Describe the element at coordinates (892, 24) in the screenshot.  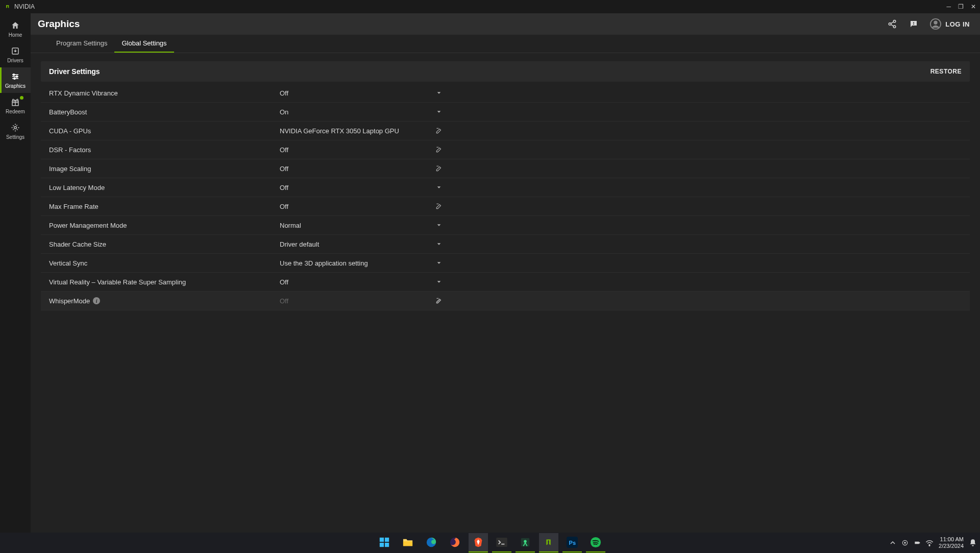
I see `share-icon` at that location.